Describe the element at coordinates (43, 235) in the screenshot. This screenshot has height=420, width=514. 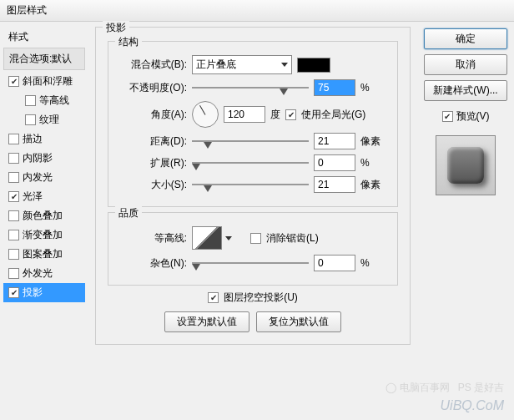
I see `style-item-label: 渐变叠加` at that location.